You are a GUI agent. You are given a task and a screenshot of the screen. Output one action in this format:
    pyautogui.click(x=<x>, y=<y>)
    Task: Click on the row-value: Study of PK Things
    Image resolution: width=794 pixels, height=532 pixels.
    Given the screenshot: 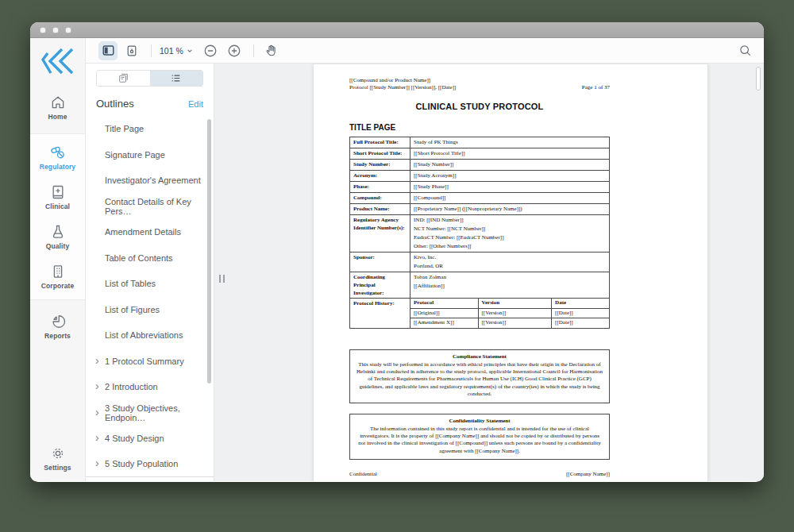 What is the action you would take?
    pyautogui.click(x=510, y=143)
    